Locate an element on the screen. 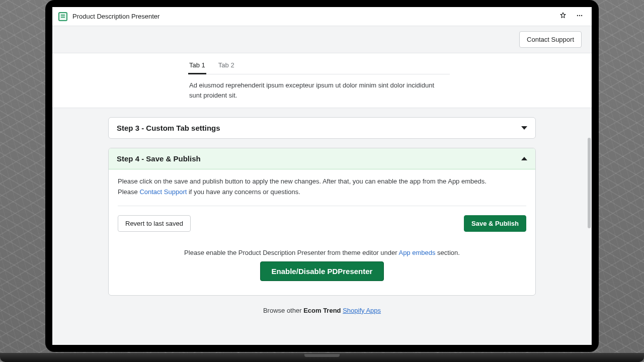 The image size is (644, 362). enable-note: Please enable the Product Description Pr… is located at coordinates (322, 252).